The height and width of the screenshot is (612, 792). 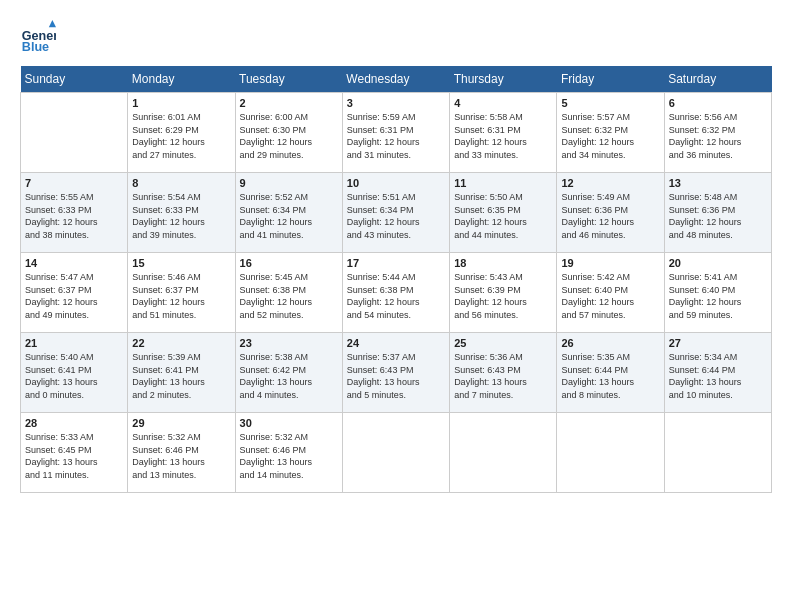 What do you see at coordinates (396, 38) in the screenshot?
I see `page-header: General Blue` at bounding box center [396, 38].